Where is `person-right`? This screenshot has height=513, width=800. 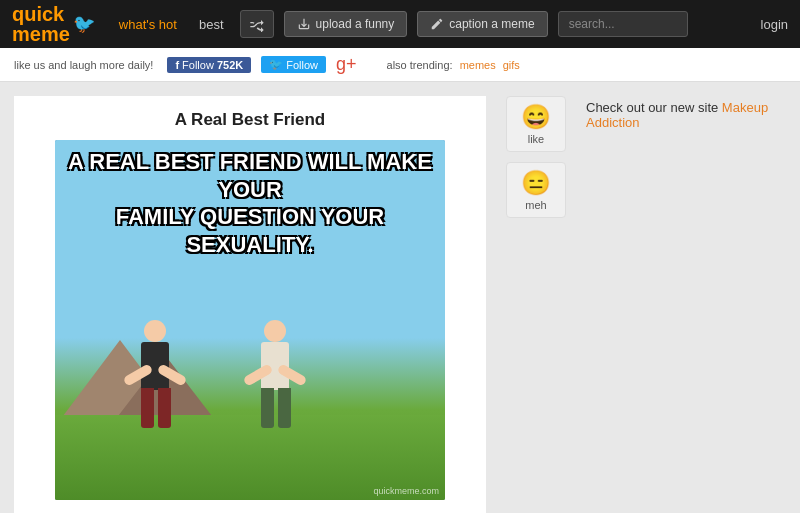 person-right is located at coordinates (275, 375).